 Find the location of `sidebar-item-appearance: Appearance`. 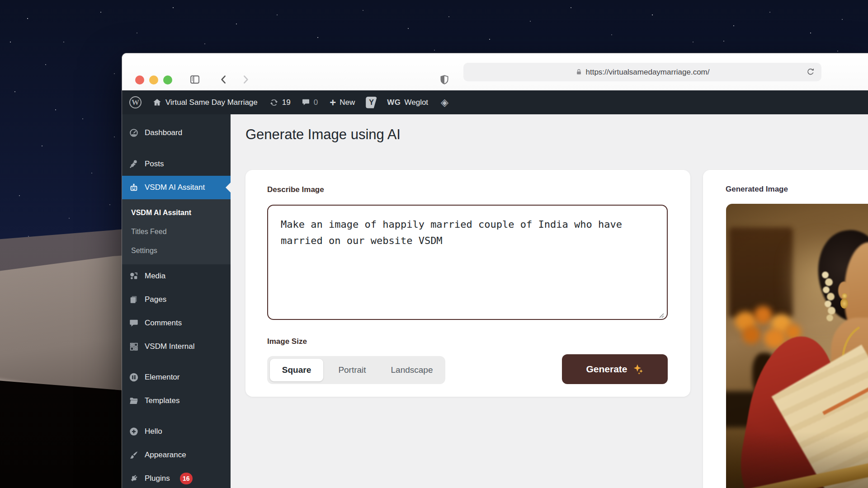

sidebar-item-appearance: Appearance is located at coordinates (176, 455).